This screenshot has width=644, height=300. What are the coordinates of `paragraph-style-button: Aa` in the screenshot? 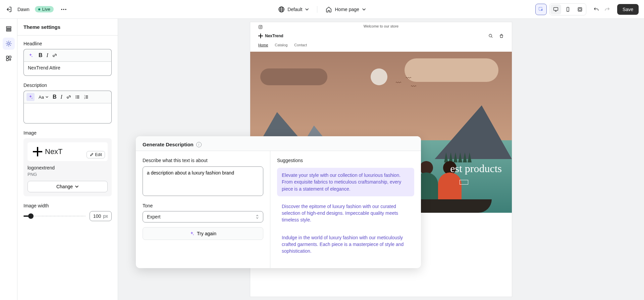 It's located at (44, 97).